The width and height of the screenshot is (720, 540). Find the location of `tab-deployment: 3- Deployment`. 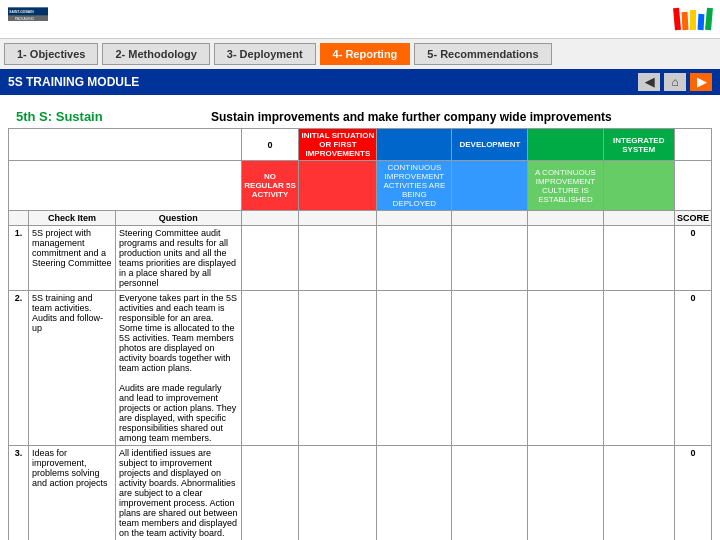

tab-deployment: 3- Deployment is located at coordinates (265, 54).